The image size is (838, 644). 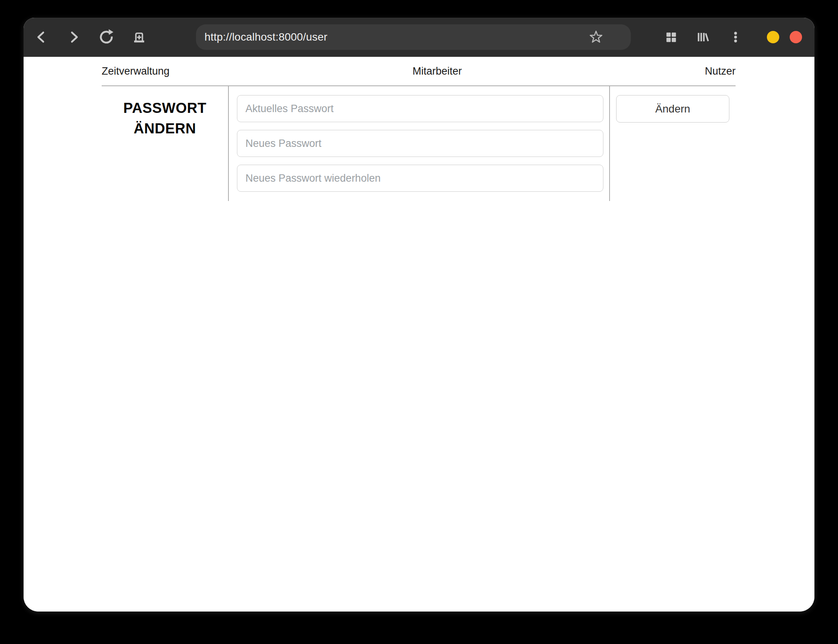 I want to click on password-change-heading: PASSWORT ÄNDERN, so click(x=165, y=118).